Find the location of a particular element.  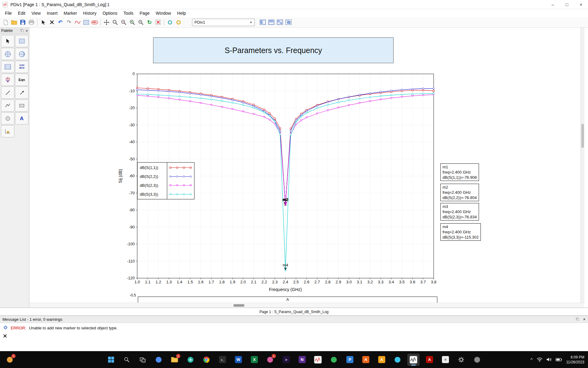

search-button is located at coordinates (127, 360).